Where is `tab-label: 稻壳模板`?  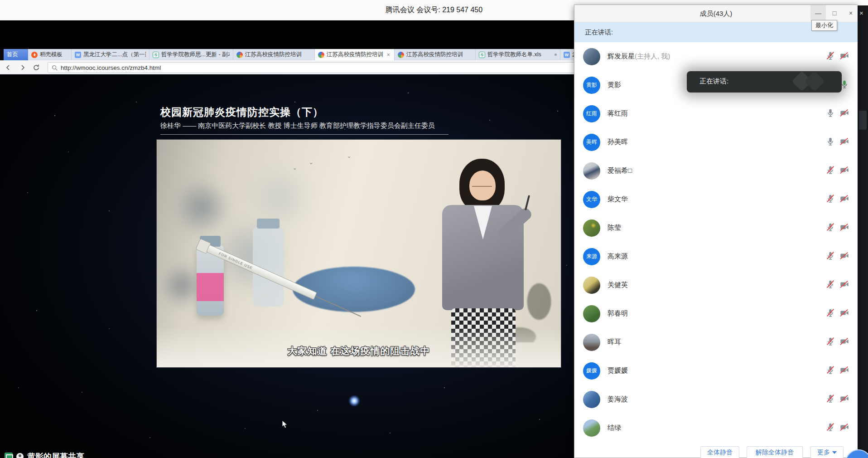
tab-label: 稻壳模板 is located at coordinates (54, 54).